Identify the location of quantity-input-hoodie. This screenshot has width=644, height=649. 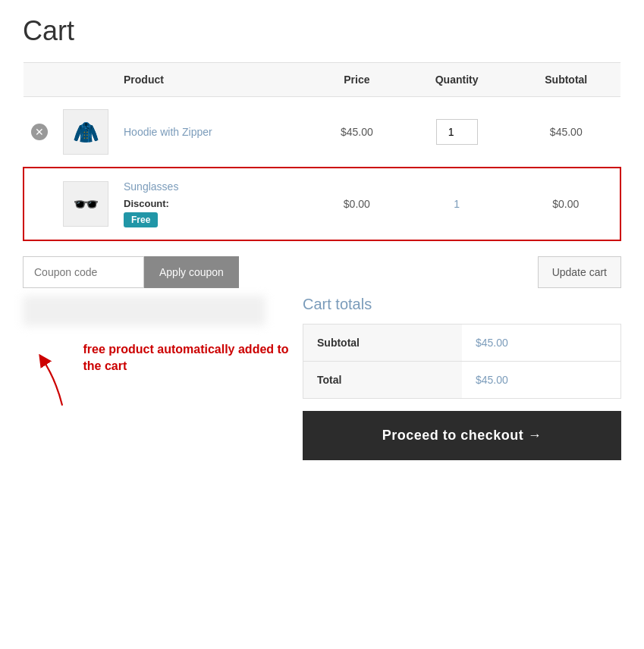
(457, 132).